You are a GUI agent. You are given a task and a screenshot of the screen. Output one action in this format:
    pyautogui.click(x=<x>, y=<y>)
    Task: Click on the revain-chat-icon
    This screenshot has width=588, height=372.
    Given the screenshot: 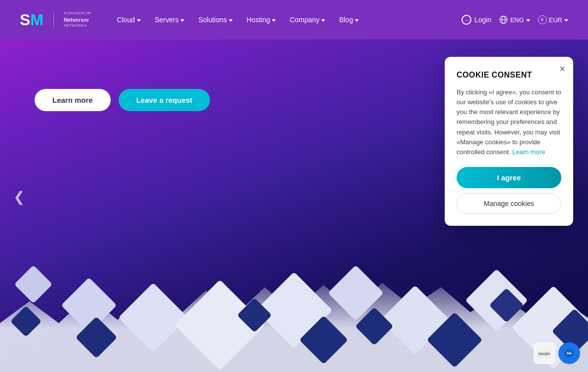 What is the action you would take?
    pyautogui.click(x=569, y=353)
    